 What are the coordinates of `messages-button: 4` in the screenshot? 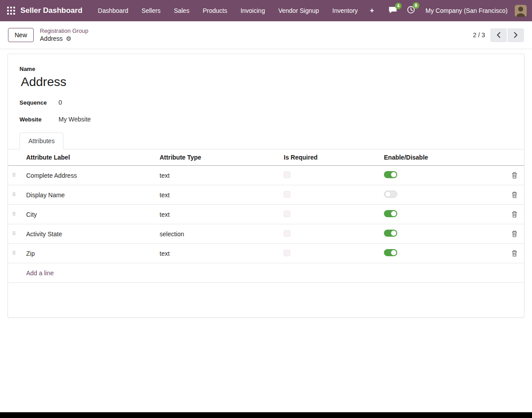 It's located at (393, 11).